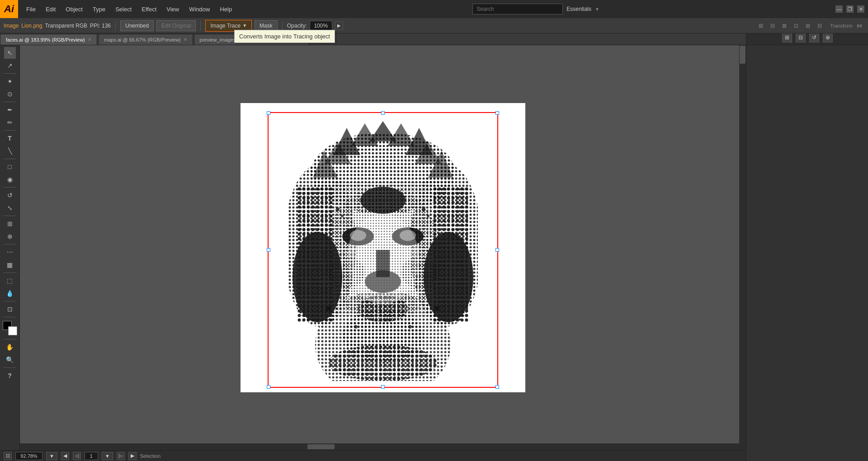  I want to click on panel-icon-6: ⊟, so click(801, 38).